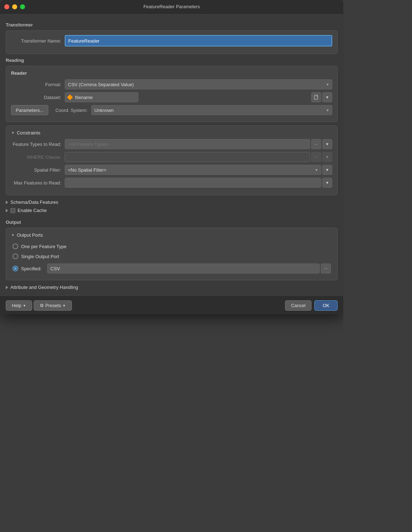 This screenshot has width=412, height=532. Describe the element at coordinates (36, 183) in the screenshot. I see `max-features-label: Max Features to Read:` at that location.